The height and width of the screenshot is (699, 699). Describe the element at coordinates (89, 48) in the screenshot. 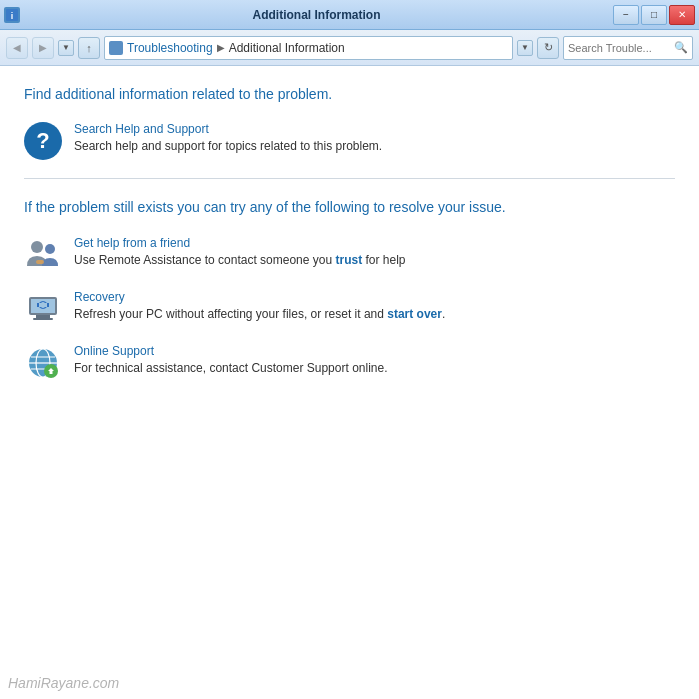

I see `up-icon: ↑` at that location.